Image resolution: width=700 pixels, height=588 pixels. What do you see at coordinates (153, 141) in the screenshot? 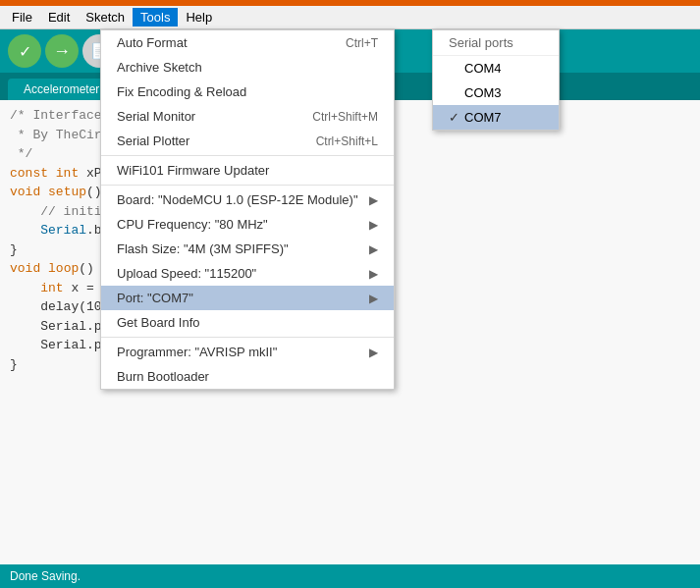
I see `menu-item-label: Serial Plotter` at bounding box center [153, 141].